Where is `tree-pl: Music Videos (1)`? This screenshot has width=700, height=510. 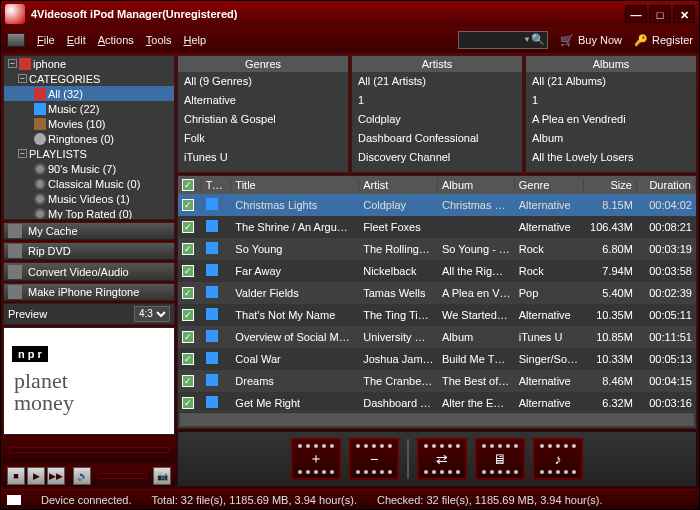 tree-pl: Music Videos (1) is located at coordinates (89, 198).